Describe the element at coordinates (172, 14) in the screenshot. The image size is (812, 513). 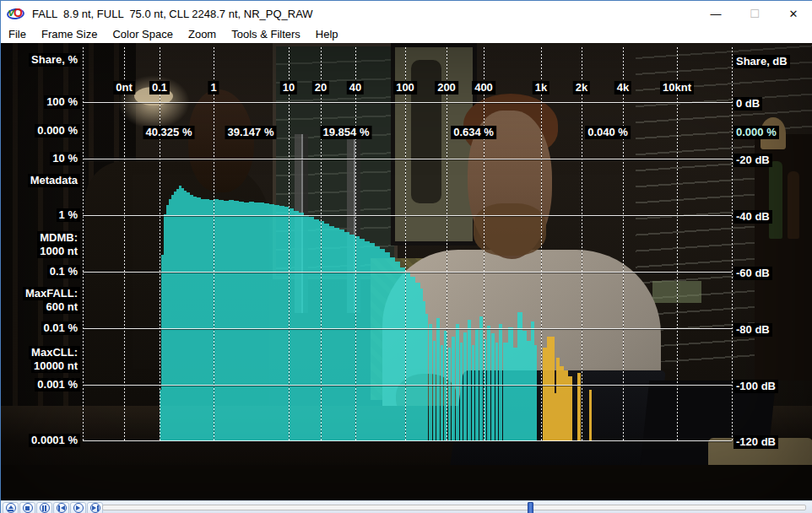
I see `window-title: FALL 8.9 nt, FULL 75.0 nt, CLL 2248.7 nt…` at that location.